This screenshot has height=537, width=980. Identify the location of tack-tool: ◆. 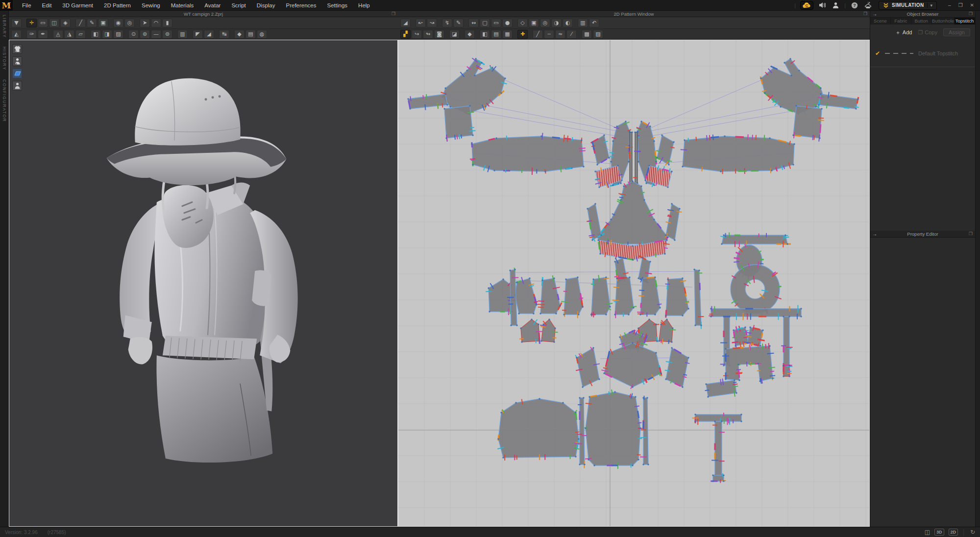
(239, 34).